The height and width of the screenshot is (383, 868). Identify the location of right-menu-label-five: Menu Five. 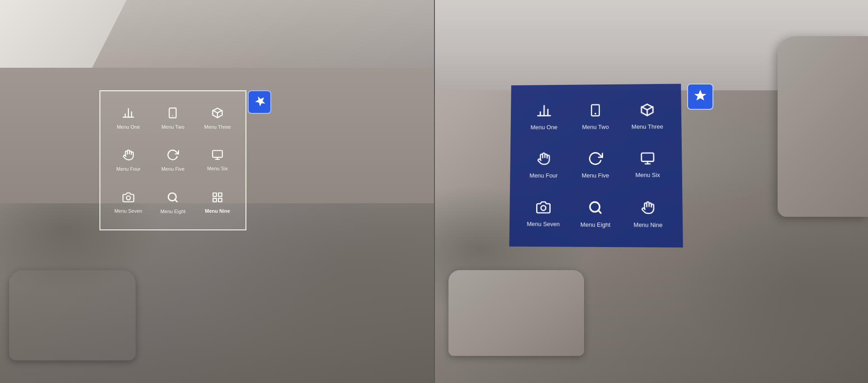
(596, 175).